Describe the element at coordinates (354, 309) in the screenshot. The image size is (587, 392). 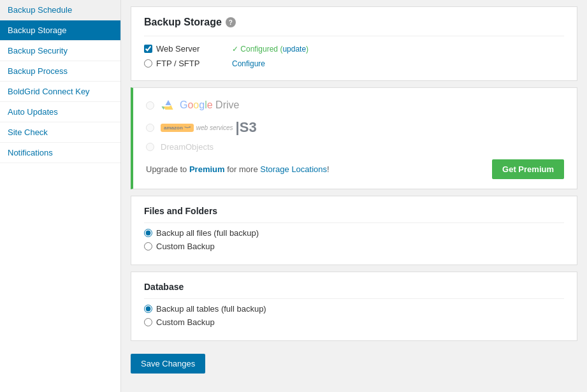
I see `db-option-0: Backup all tables (full backup)` at that location.